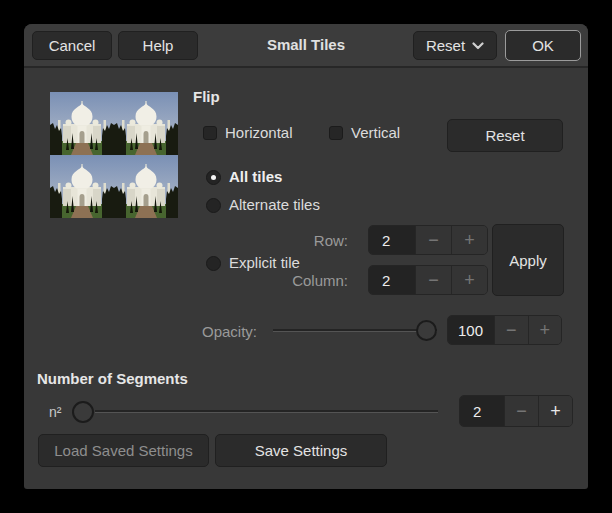  What do you see at coordinates (306, 44) in the screenshot?
I see `dialog-title: Small Tiles` at bounding box center [306, 44].